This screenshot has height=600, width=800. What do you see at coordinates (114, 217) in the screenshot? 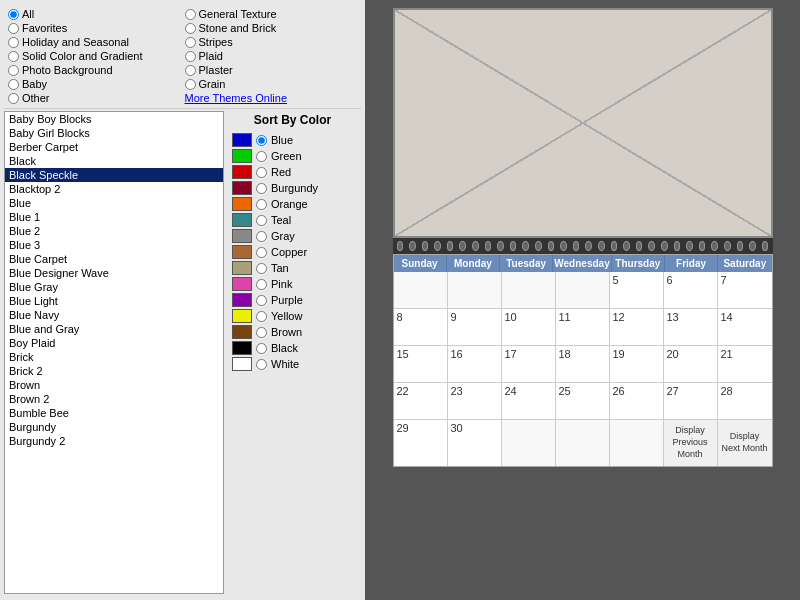
I see `list-item: Blue 1` at bounding box center [114, 217].